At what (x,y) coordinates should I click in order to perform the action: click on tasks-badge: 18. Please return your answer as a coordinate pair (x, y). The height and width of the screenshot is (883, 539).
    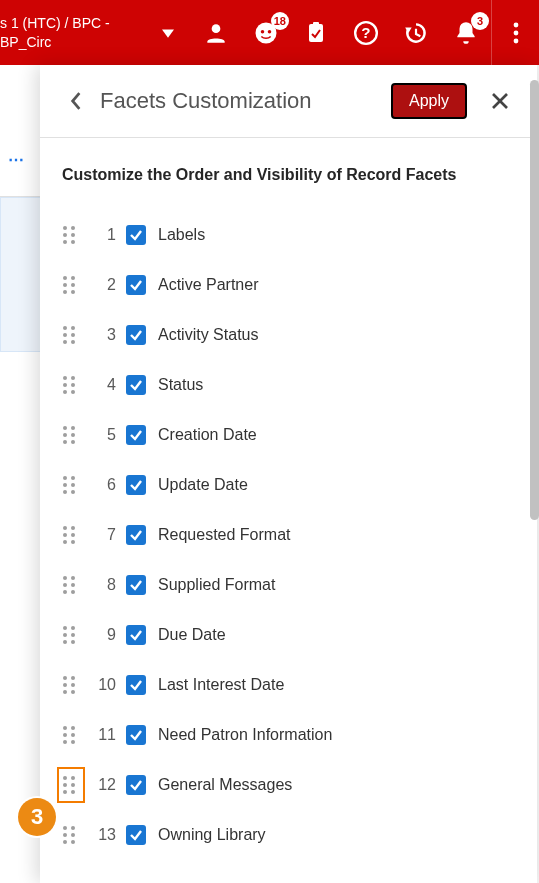
    Looking at the image, I should click on (280, 21).